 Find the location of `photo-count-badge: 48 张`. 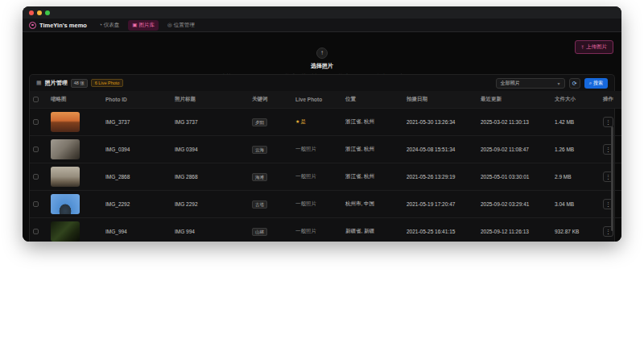

photo-count-badge: 48 张 is located at coordinates (79, 84).